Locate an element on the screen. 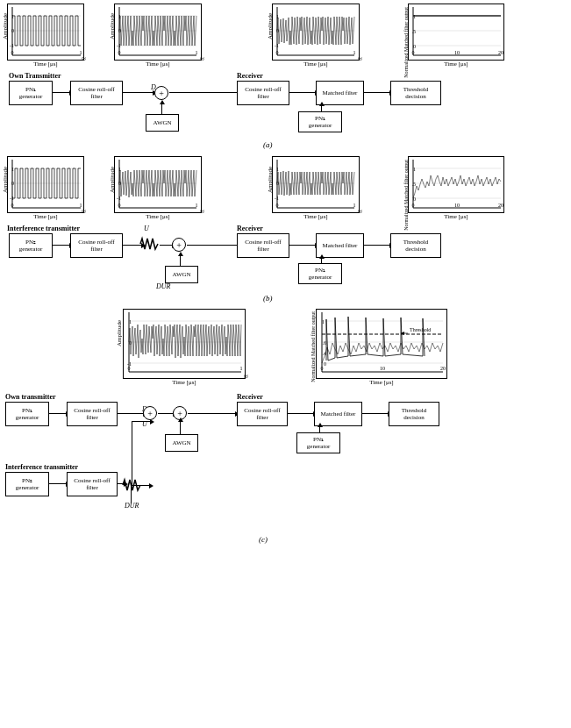 The width and height of the screenshot is (571, 728). arrow-awgn-a is located at coordinates (161, 109).